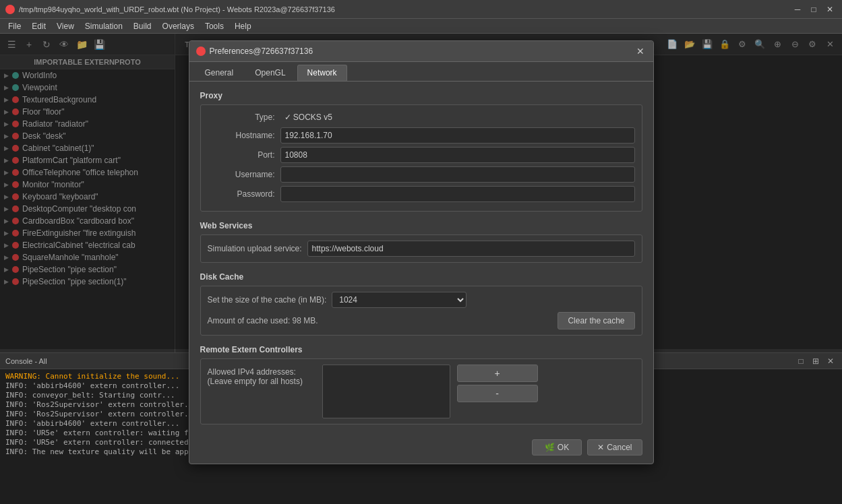 The width and height of the screenshot is (842, 504). Describe the element at coordinates (798, 9) in the screenshot. I see `minimize-button: ─` at that location.